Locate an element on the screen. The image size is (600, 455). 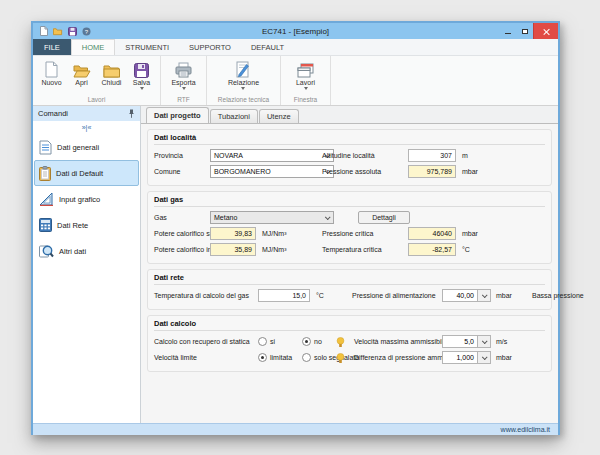
lavori-finestra-button: Lavori is located at coordinates (306, 73).